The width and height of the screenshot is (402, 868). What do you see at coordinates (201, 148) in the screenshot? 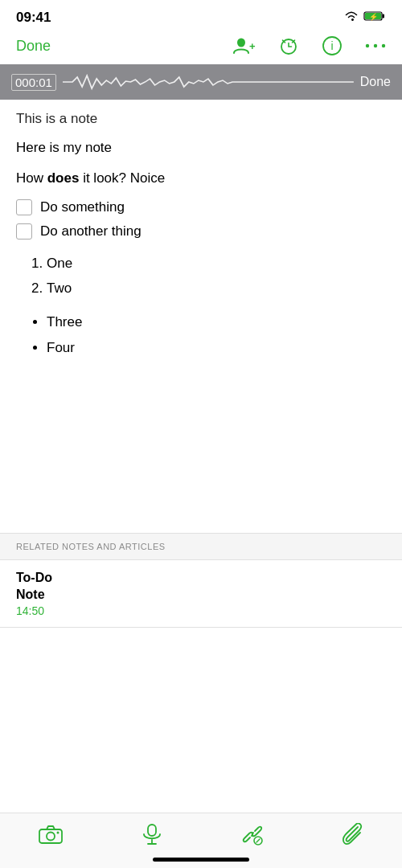
I see `note-line-1: Here is my note` at bounding box center [201, 148].